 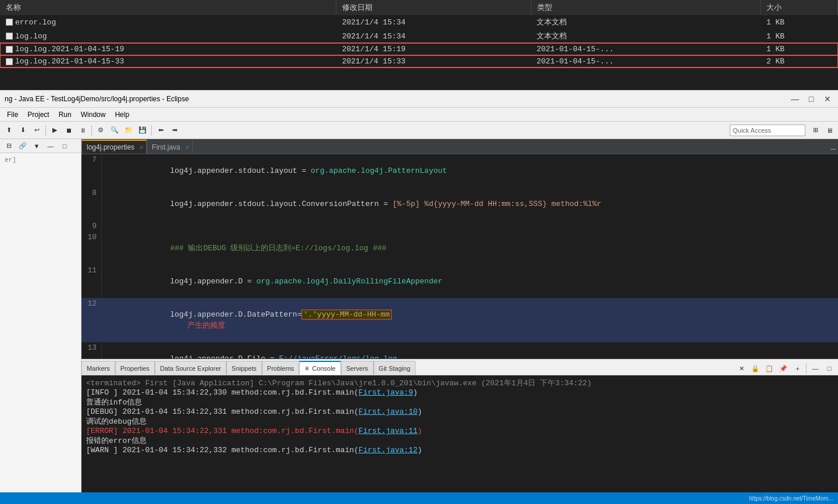 I want to click on quick-access-input: Quick Access, so click(x=768, y=130).